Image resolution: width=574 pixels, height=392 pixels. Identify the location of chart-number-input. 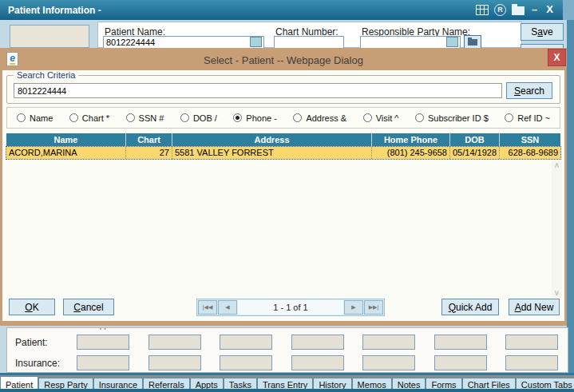
(309, 42).